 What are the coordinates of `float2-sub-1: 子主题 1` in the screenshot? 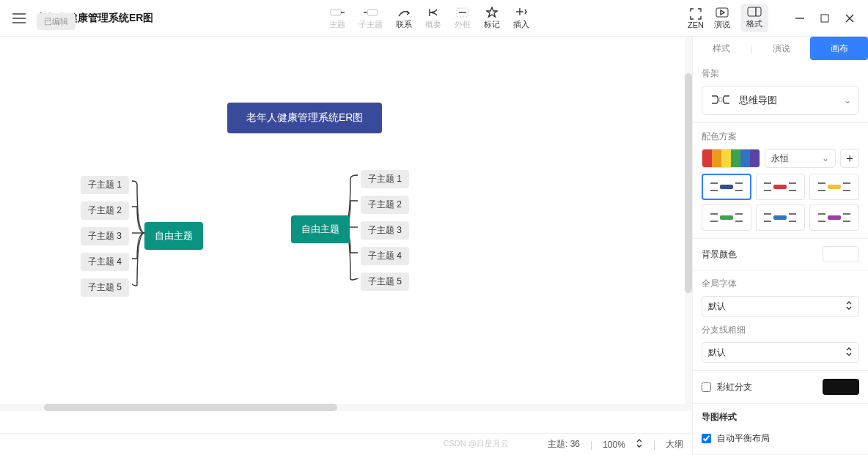 It's located at (385, 179).